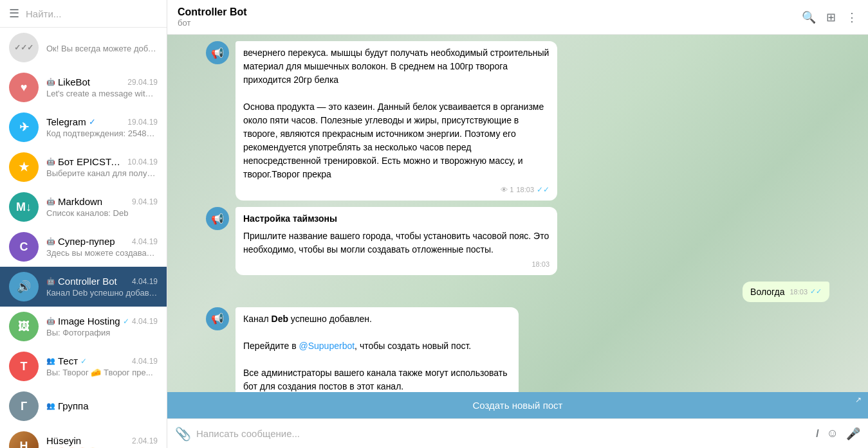  Describe the element at coordinates (102, 293) in the screenshot. I see `chat-preview: Канал Deb успешно добавл...` at that location.